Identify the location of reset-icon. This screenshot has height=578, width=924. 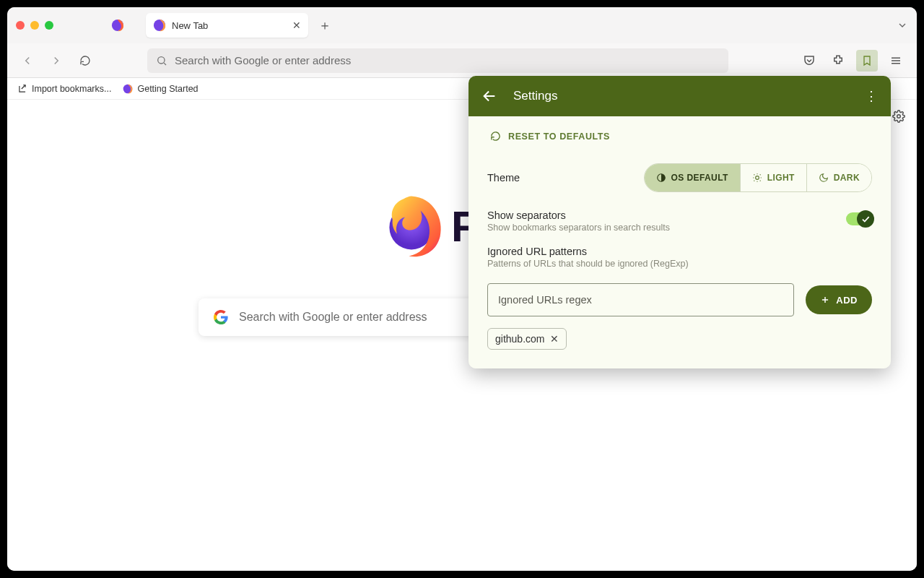
(495, 136).